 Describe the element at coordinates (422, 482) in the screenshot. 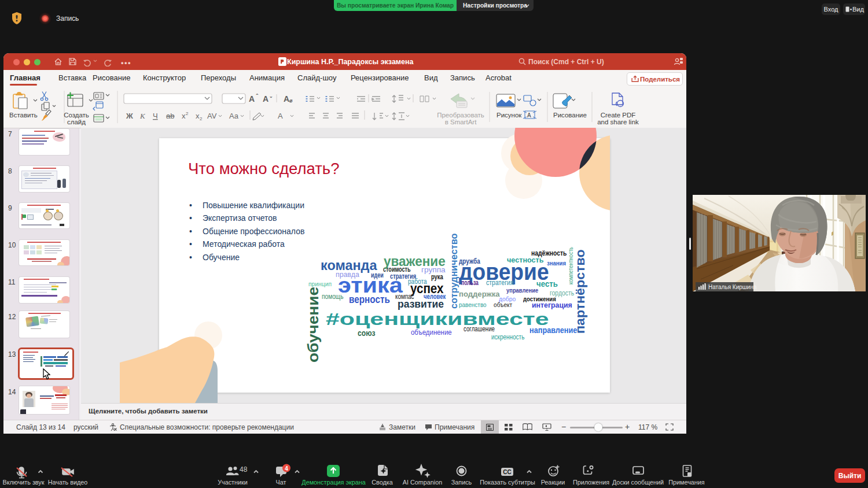

I see `svg-text: AI Companion` at that location.